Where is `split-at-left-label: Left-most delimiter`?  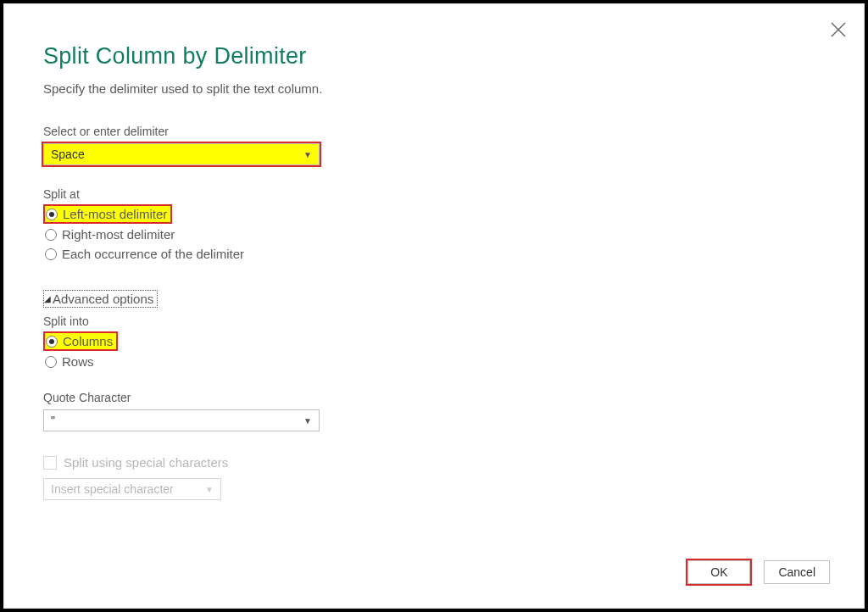 split-at-left-label: Left-most delimiter is located at coordinates (115, 214).